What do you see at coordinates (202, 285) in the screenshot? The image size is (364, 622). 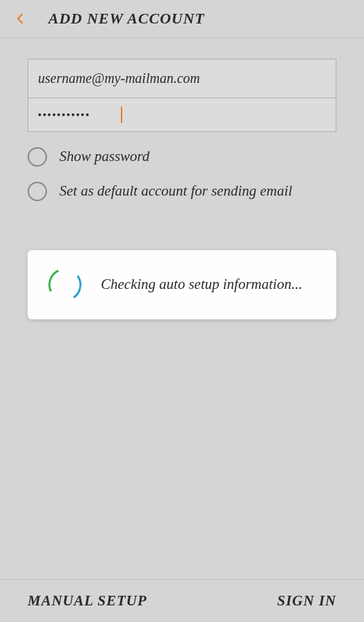 I see `loading-message: Checking auto setup information...` at bounding box center [202, 285].